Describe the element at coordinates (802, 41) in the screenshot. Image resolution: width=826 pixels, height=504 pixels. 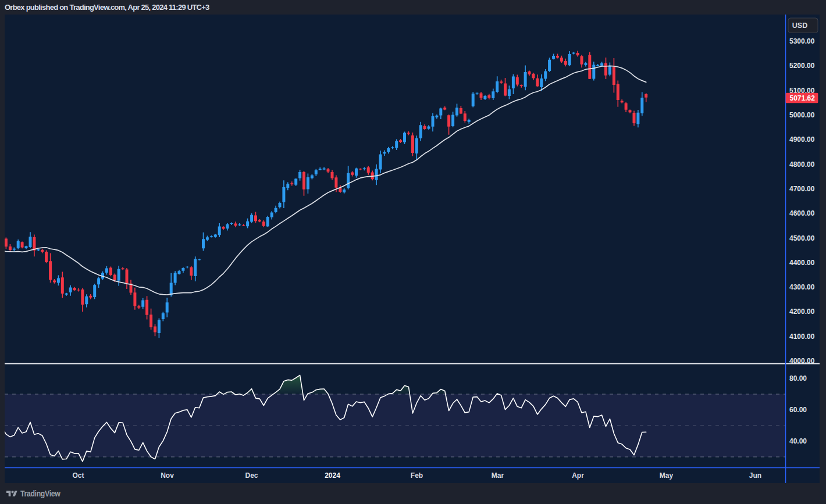
I see `svg-text: 5300.00` at that location.